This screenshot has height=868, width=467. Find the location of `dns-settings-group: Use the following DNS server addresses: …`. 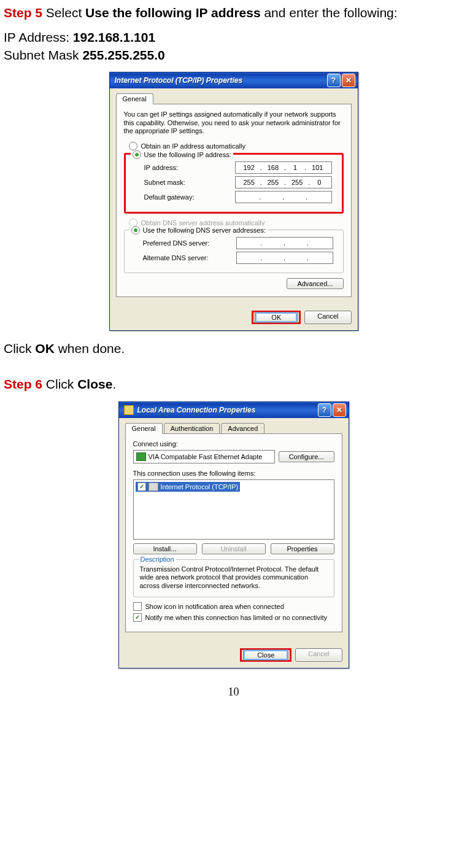

dns-settings-group: Use the following DNS server addresses: … is located at coordinates (234, 252).